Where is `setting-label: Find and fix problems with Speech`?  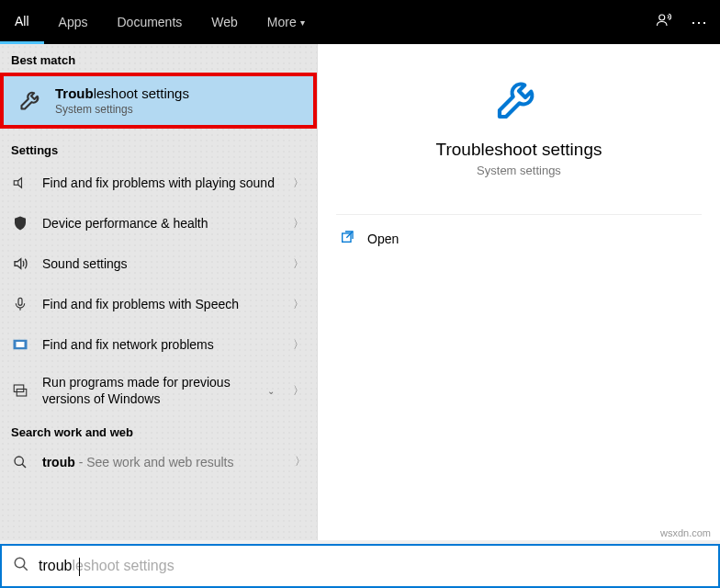 setting-label: Find and fix problems with Speech is located at coordinates (162, 304).